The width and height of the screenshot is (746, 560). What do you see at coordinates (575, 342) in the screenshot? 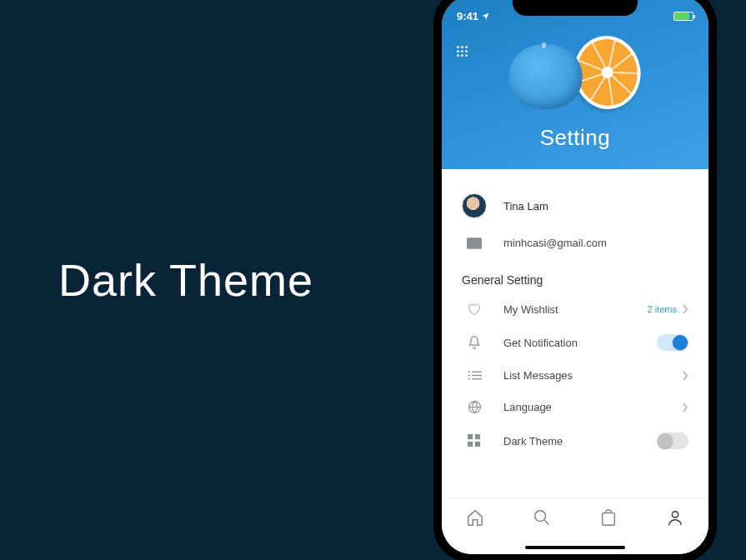
I see `notification-row: Get Notification` at bounding box center [575, 342].